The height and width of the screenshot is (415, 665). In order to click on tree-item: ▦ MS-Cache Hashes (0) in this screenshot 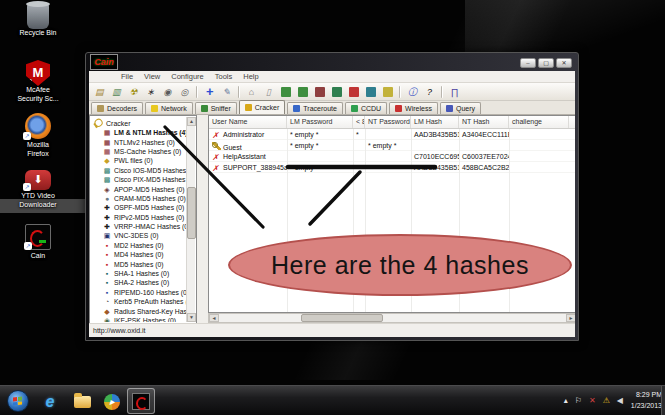, I will do `click(138, 152)`.